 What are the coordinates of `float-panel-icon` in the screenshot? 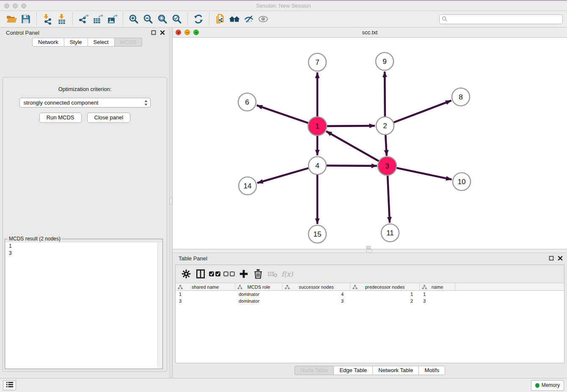 It's located at (153, 33).